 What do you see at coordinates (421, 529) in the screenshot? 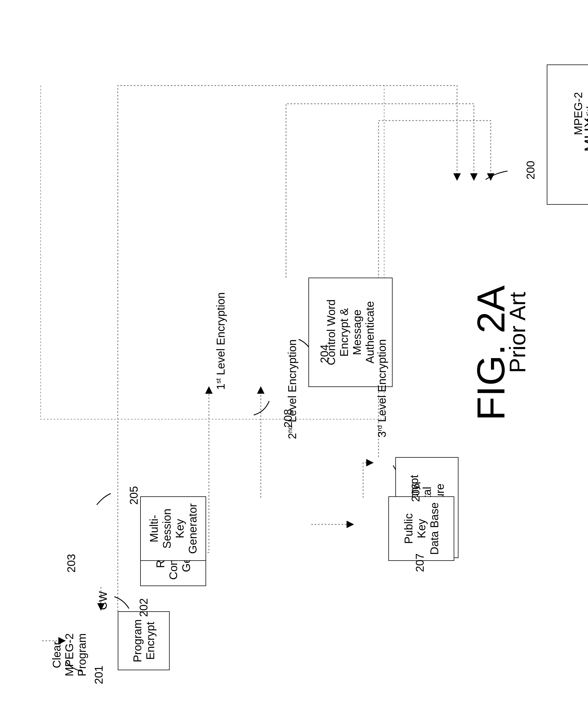
I see `block-public-key-db: PublicKeyData Base` at bounding box center [421, 529].